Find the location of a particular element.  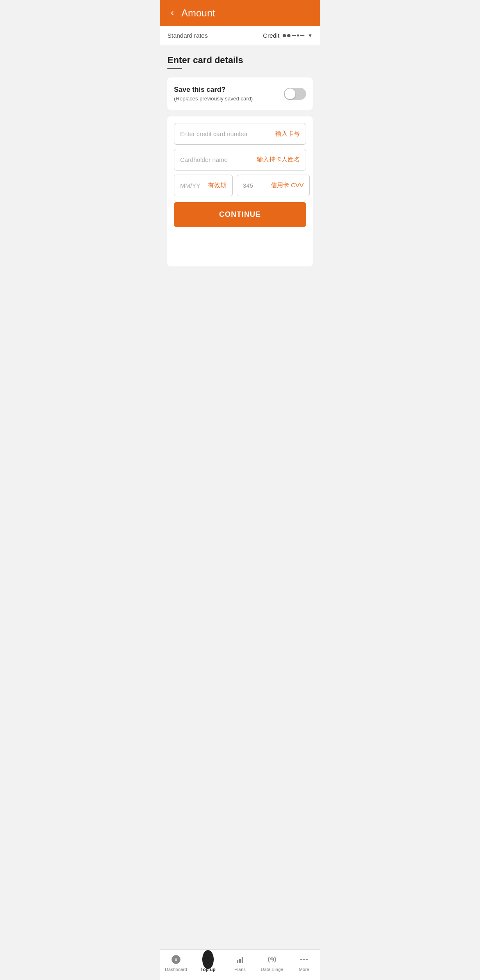

credit-card-dots is located at coordinates (294, 36).